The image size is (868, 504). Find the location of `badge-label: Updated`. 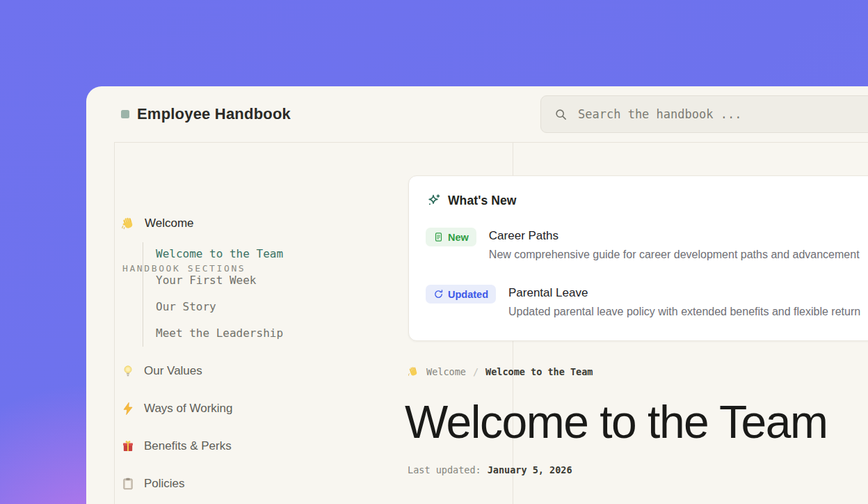

badge-label: Updated is located at coordinates (468, 294).